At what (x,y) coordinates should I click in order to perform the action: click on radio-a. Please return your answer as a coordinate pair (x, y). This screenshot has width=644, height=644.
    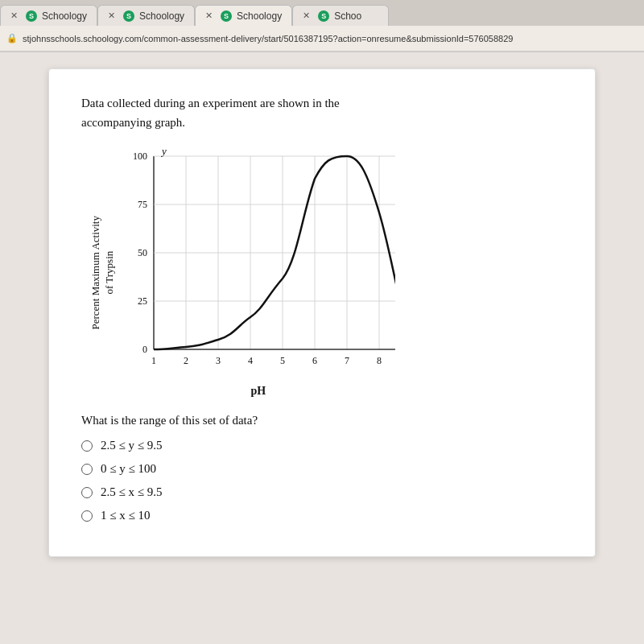
    Looking at the image, I should click on (87, 446).